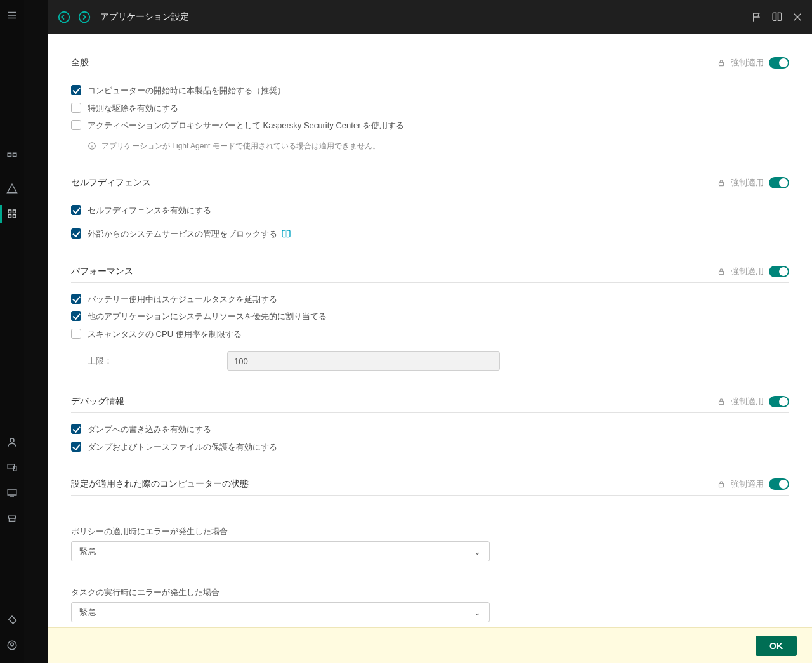 The height and width of the screenshot is (663, 812). Describe the element at coordinates (753, 402) in the screenshot. I see `enforce-debug: 強制適用` at that location.